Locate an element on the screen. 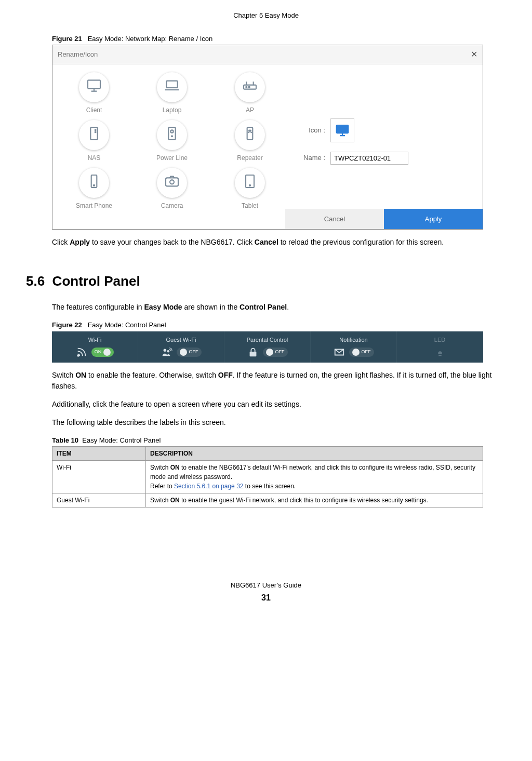 This screenshot has height=761, width=532. icon-option-smartphone: Smart Phone is located at coordinates (94, 189).